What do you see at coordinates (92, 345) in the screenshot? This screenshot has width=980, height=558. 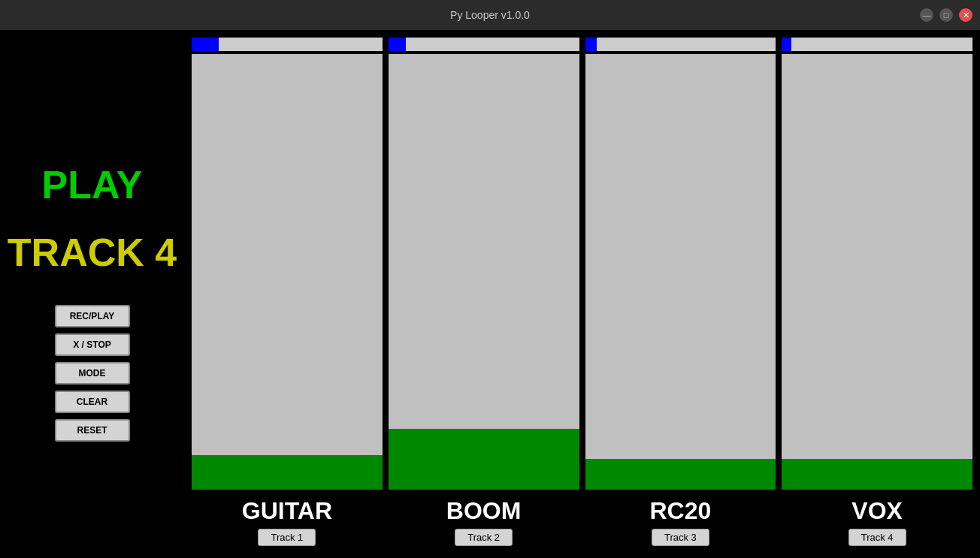 I see `x-stop-button: X / STOP` at bounding box center [92, 345].